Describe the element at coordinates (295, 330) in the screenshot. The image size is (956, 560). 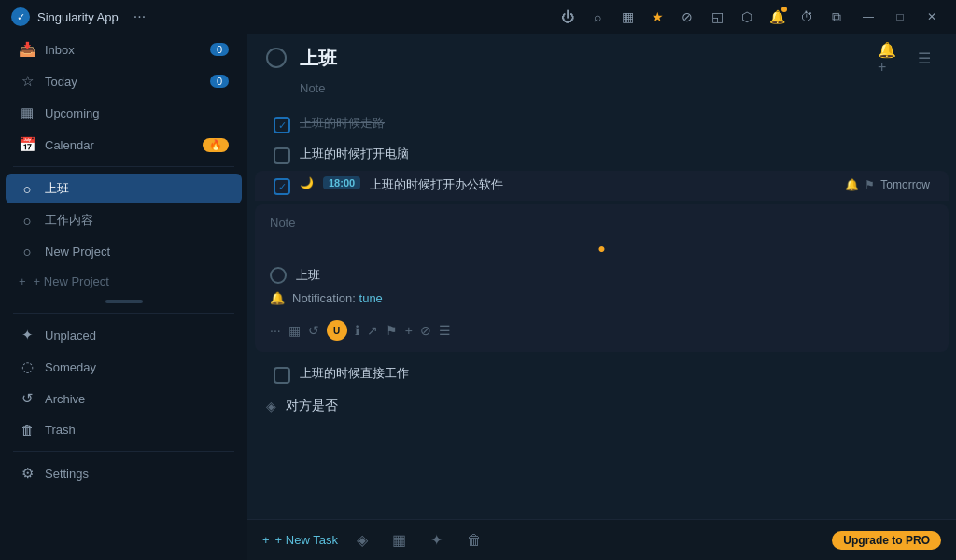
I see `detail-grid-icon: ▦` at that location.